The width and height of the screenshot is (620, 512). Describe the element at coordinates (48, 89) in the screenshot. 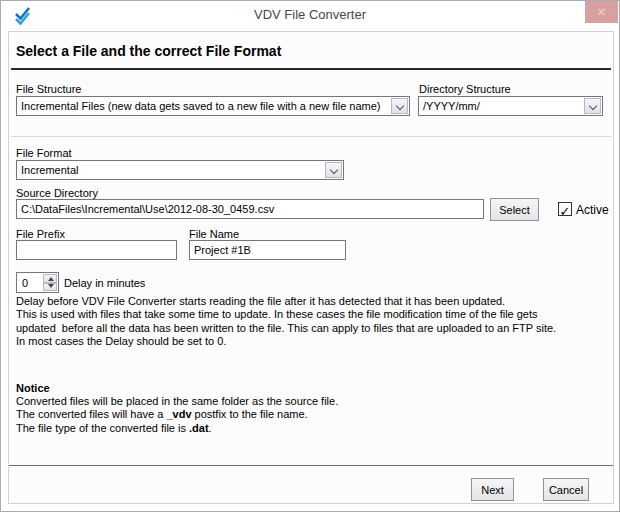

I see `file-structure-label: File Structure` at that location.